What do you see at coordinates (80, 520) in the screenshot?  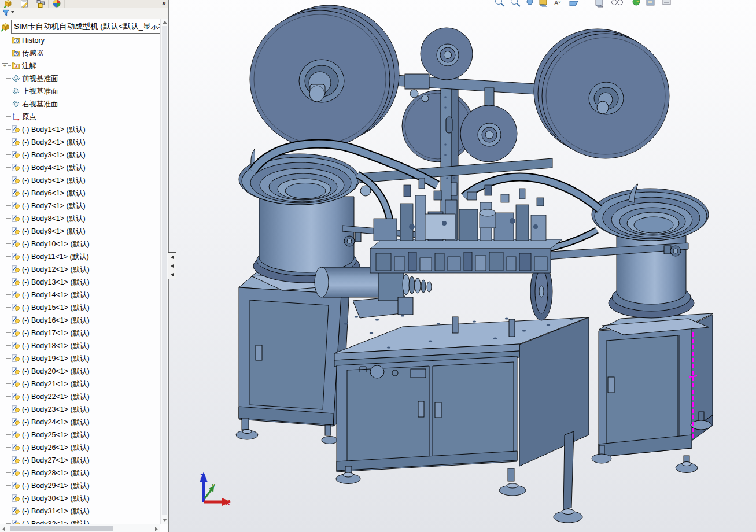 I see `tree-item: + (-) Body32<1> (默认)` at bounding box center [80, 520].